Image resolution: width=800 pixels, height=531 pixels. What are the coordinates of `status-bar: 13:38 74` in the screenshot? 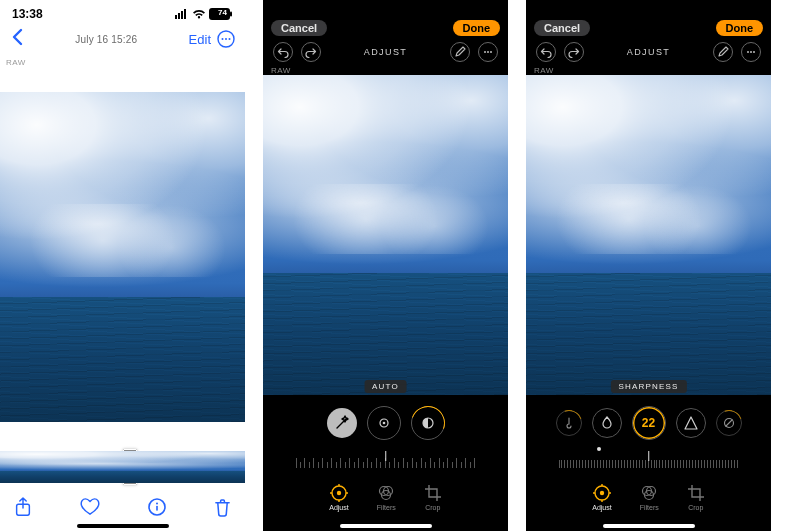 It's located at (122, 12).